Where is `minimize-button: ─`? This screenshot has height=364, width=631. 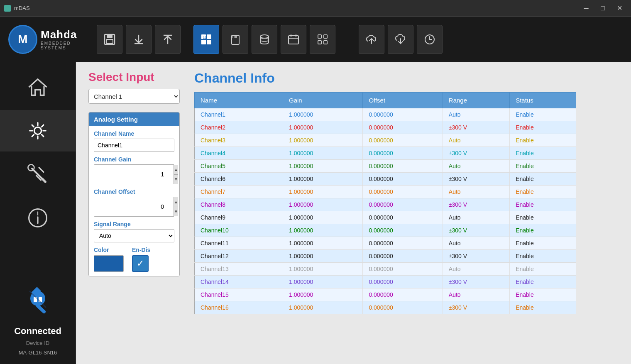
minimize-button: ─ is located at coordinates (586, 8).